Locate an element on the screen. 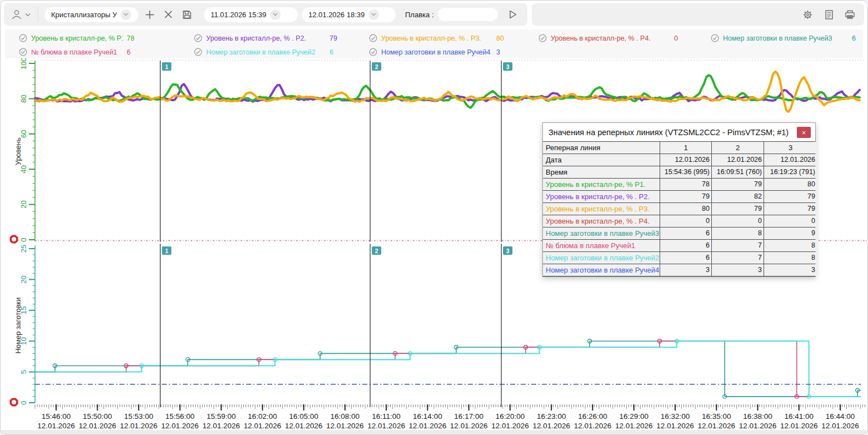 The height and width of the screenshot is (435, 868). table-cell: Уровень в кристалл-ре, % . P4. is located at coordinates (601, 221).